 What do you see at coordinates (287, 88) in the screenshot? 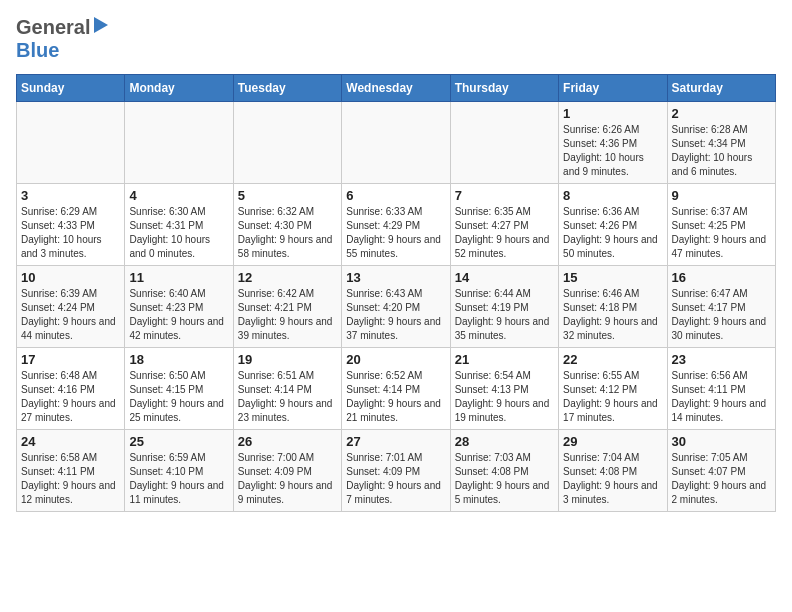
I see `weekday-header-tuesday: Tuesday` at bounding box center [287, 88].